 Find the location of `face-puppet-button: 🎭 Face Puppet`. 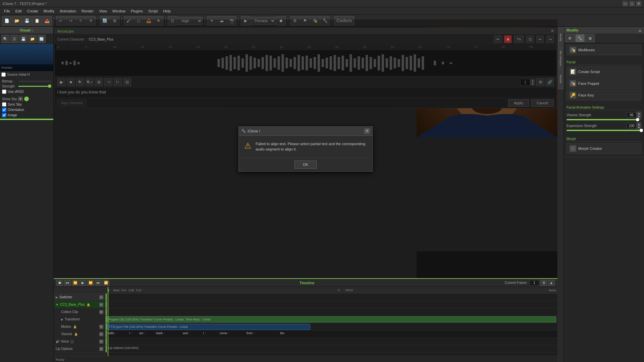

face-puppet-button: 🎭 Face Puppet is located at coordinates (604, 83).